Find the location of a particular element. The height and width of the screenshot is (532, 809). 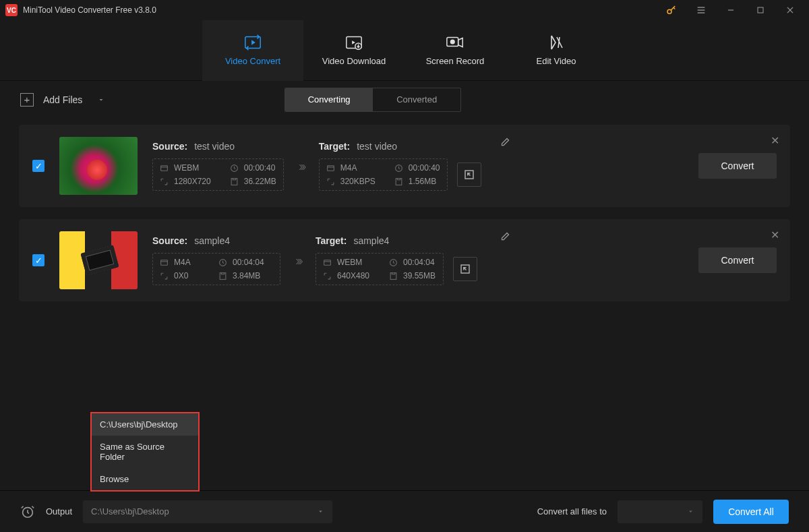

target-size: 39.55MB is located at coordinates (419, 276).